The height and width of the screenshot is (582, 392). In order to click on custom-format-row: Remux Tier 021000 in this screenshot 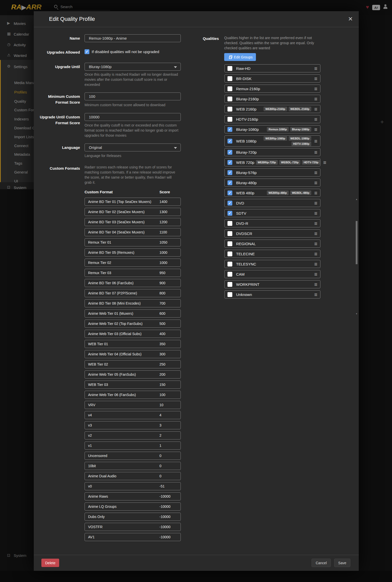, I will do `click(133, 263)`.